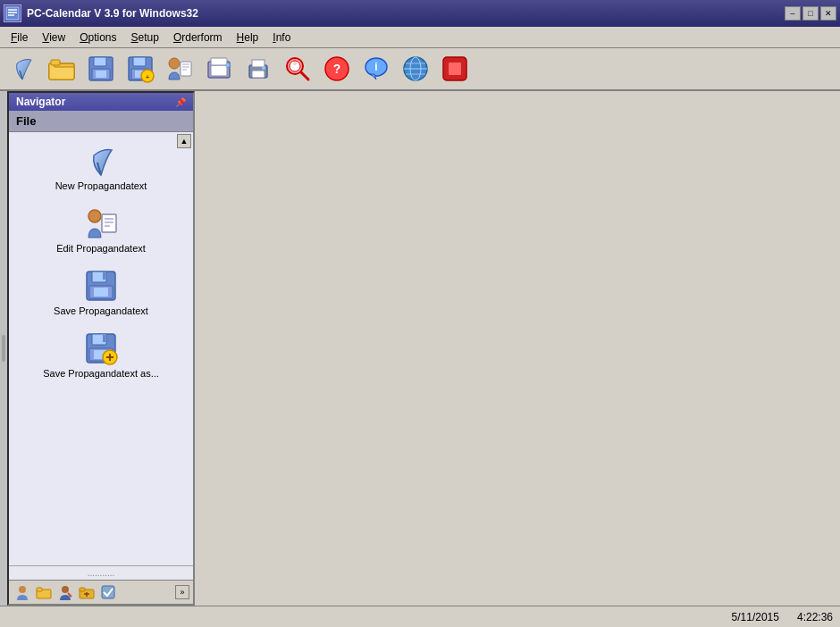 Image resolution: width=840 pixels, height=627 pixels. I want to click on menu-info: Info, so click(281, 38).